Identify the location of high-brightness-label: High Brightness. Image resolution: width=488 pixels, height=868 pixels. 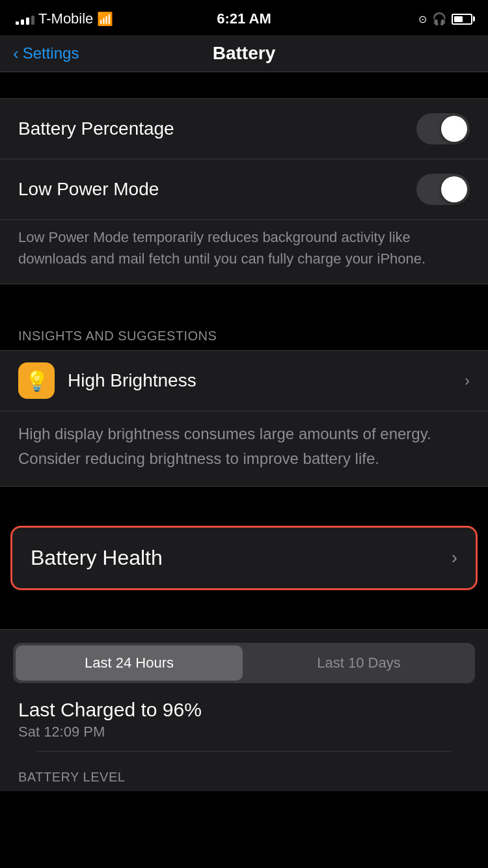
(266, 381).